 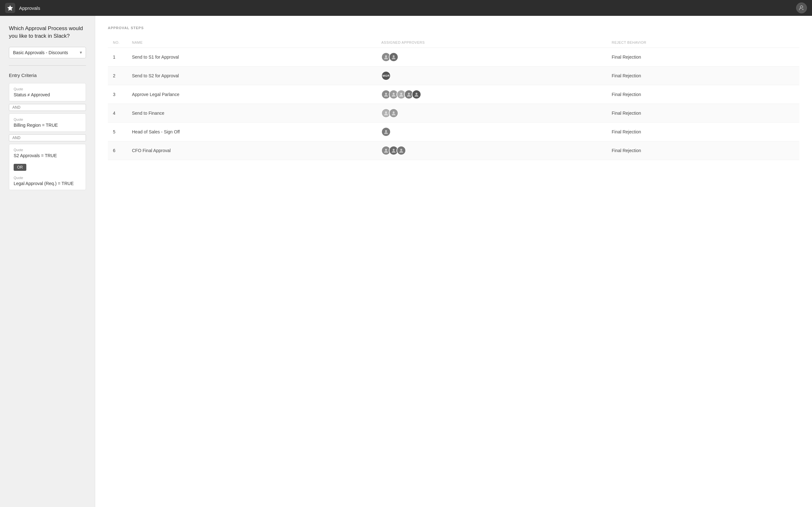 I want to click on sidebar-divider, so click(x=47, y=66).